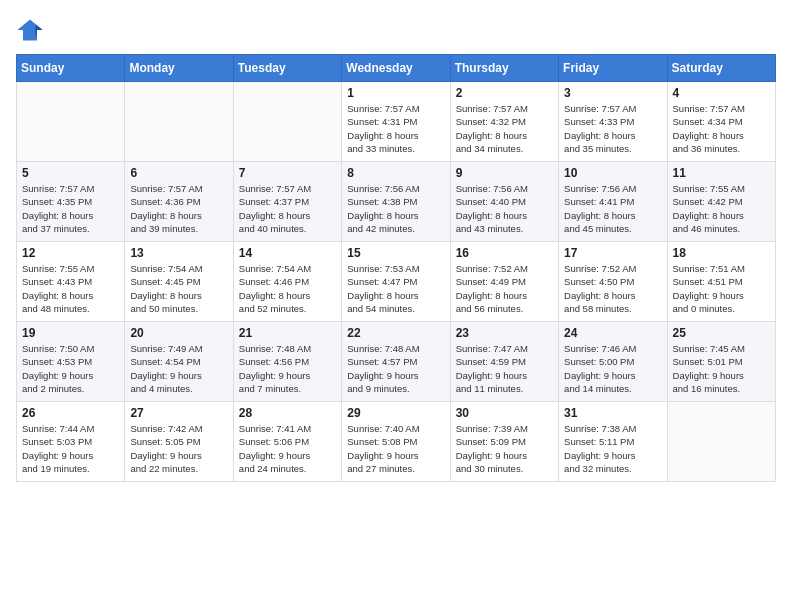 The height and width of the screenshot is (612, 792). What do you see at coordinates (504, 208) in the screenshot?
I see `day-info: Sunrise: 7:56 AM Sunset: 4:40 PM Dayligh…` at bounding box center [504, 208].